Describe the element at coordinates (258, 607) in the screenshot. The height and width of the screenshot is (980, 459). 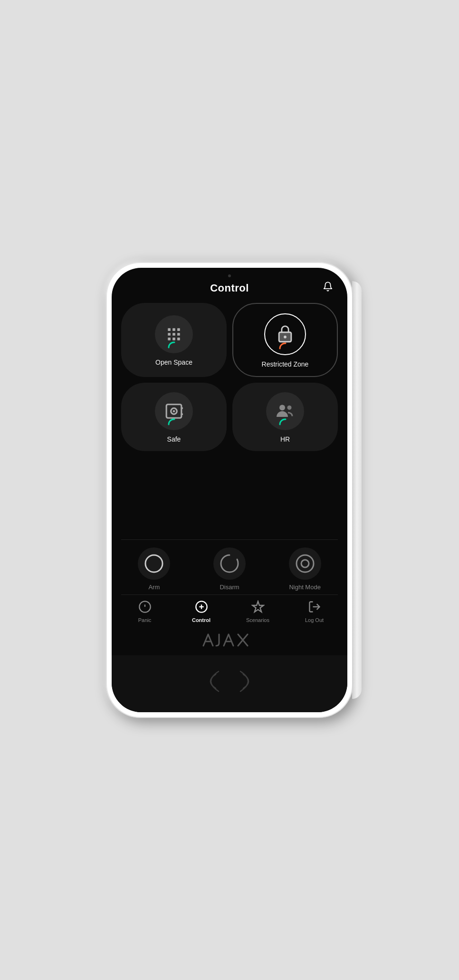
I see `scenarios-icon` at that location.